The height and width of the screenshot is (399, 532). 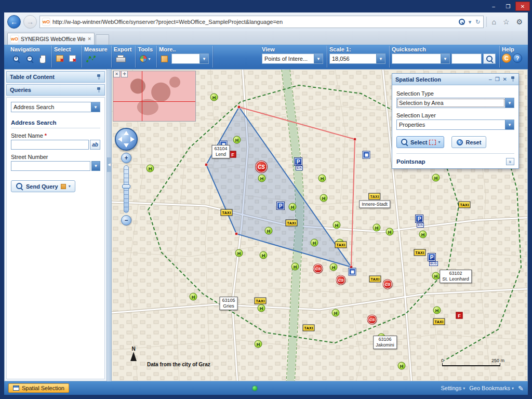 I want to click on edit-pencil-icon: ✎, so click(x=521, y=389).